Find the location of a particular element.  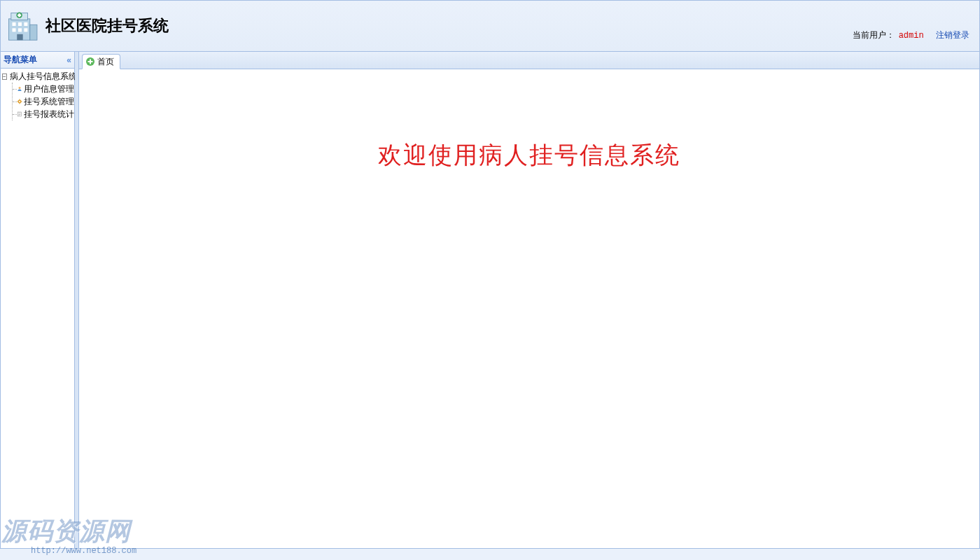

collapse-icon: « is located at coordinates (69, 60).